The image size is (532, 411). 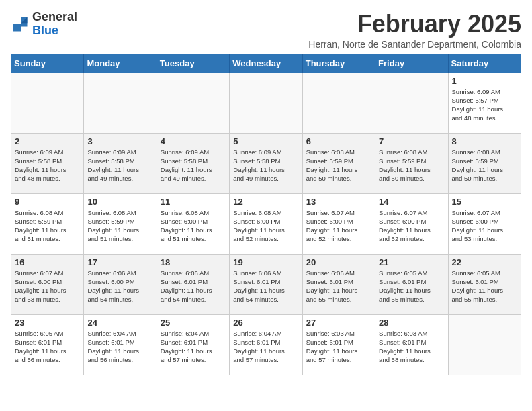 What do you see at coordinates (411, 262) in the screenshot?
I see `day-number: 21` at bounding box center [411, 262].